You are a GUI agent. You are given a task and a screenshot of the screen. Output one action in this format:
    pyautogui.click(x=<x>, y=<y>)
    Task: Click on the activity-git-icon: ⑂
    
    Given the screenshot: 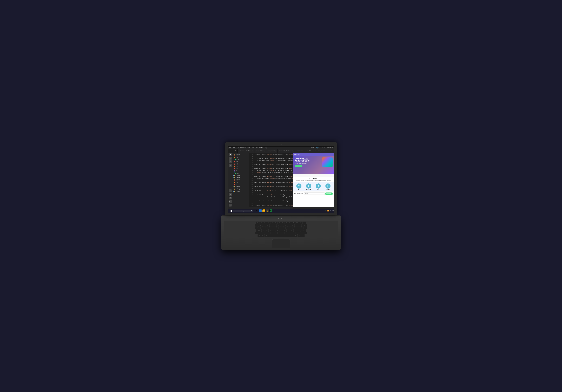 What is the action you would take?
    pyautogui.click(x=230, y=162)
    